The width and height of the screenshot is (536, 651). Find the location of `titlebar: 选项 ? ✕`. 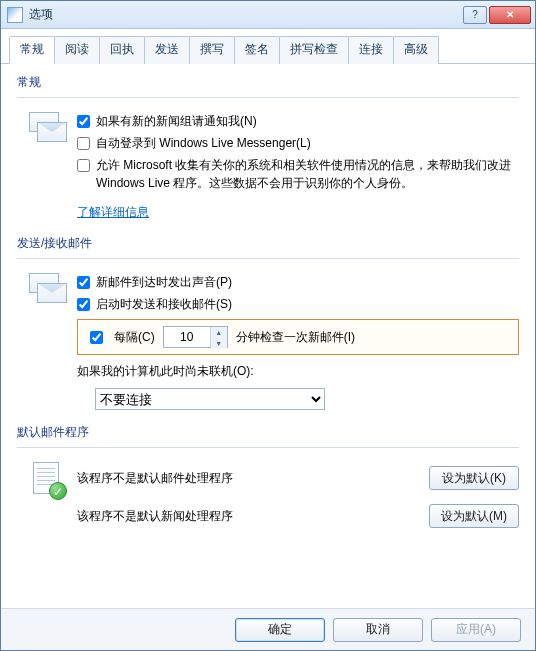

titlebar: 选项 ? ✕ is located at coordinates (268, 15).